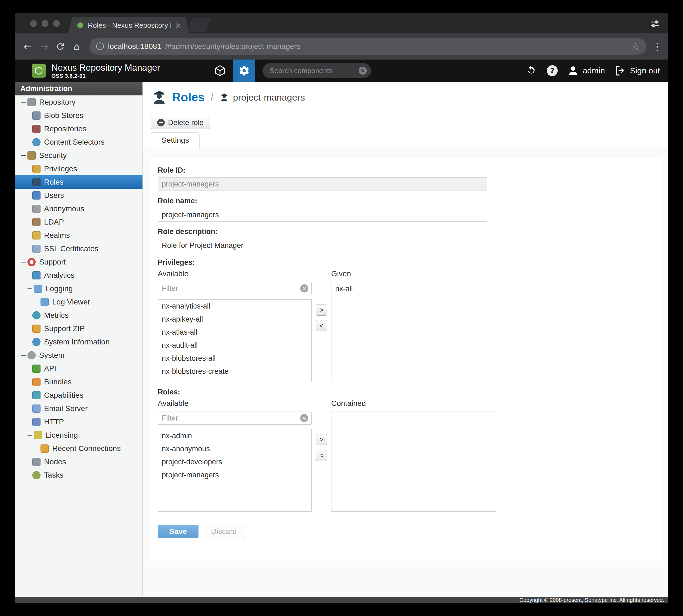  What do you see at coordinates (129, 25) in the screenshot?
I see `browser-tab: Roles - Nexus Repository Man ×` at bounding box center [129, 25].